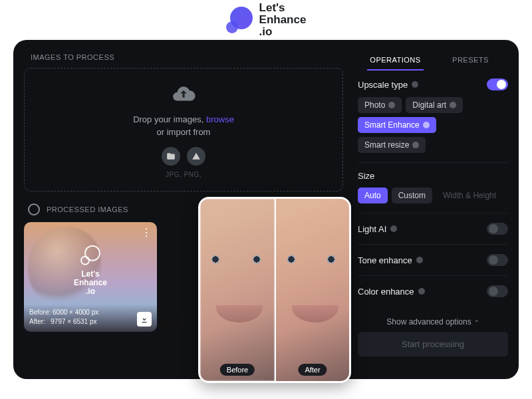 This screenshot has height=399, width=532. Describe the element at coordinates (184, 96) in the screenshot. I see `upload-cloud-icon` at that location.